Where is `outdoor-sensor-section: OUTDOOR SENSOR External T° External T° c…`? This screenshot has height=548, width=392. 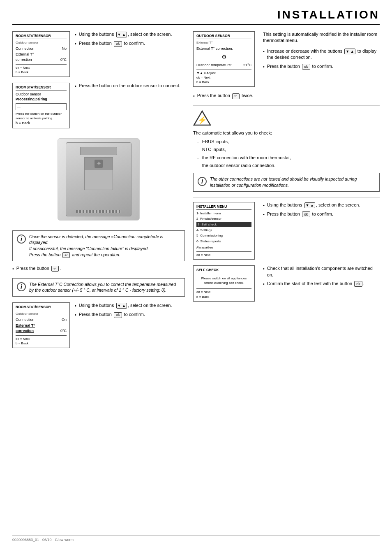
outdoor-sensor-section: OUTDOOR SENSOR External T° External T° c… is located at coordinates (286, 59).